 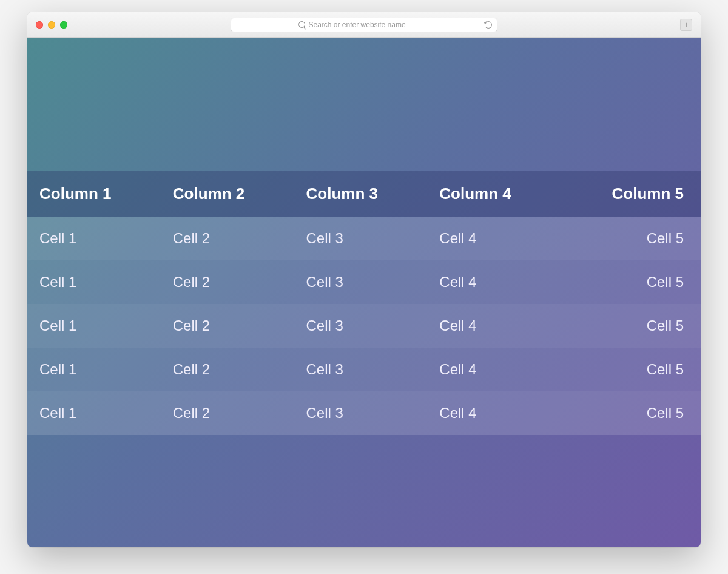 I want to click on fullscreen-window-button, so click(x=64, y=25).